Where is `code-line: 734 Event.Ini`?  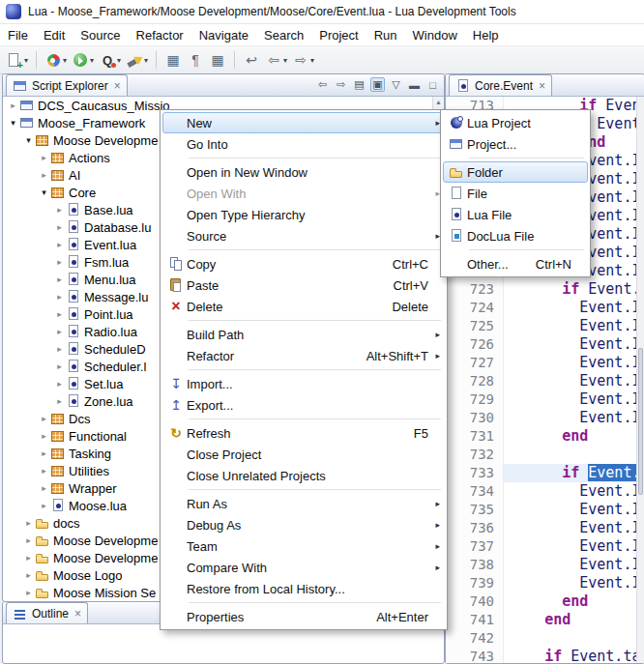
code-line: 734 Event.Ini is located at coordinates (545, 491).